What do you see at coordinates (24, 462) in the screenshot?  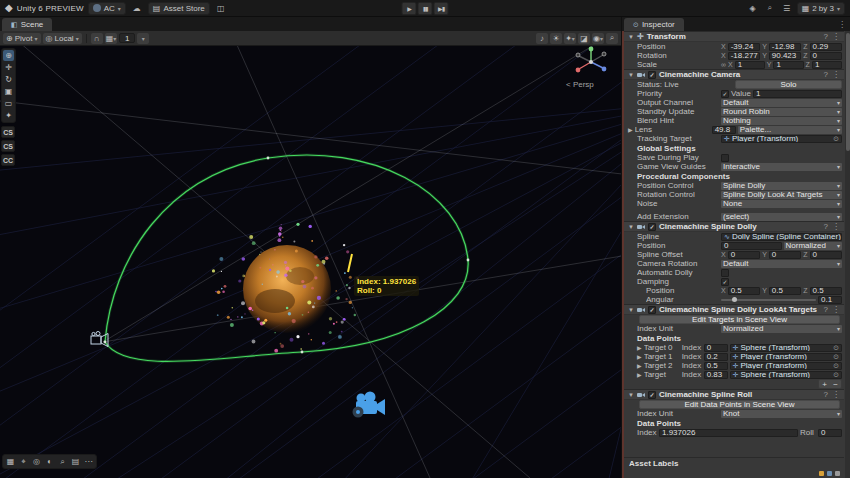 I see `snap-settings-icon: ⌖` at bounding box center [24, 462].